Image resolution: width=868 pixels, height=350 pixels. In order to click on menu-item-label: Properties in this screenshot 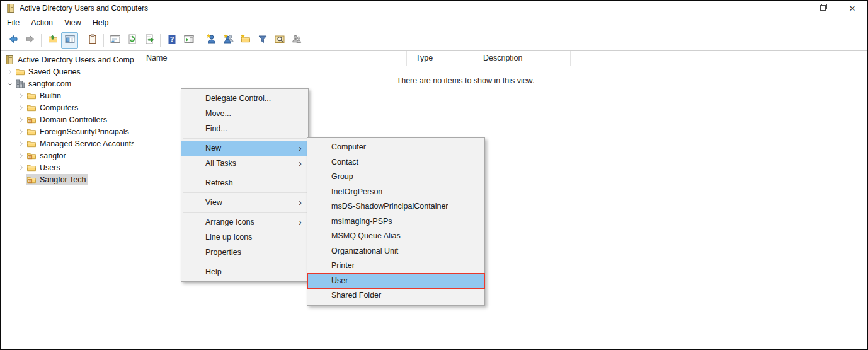, I will do `click(223, 252)`.